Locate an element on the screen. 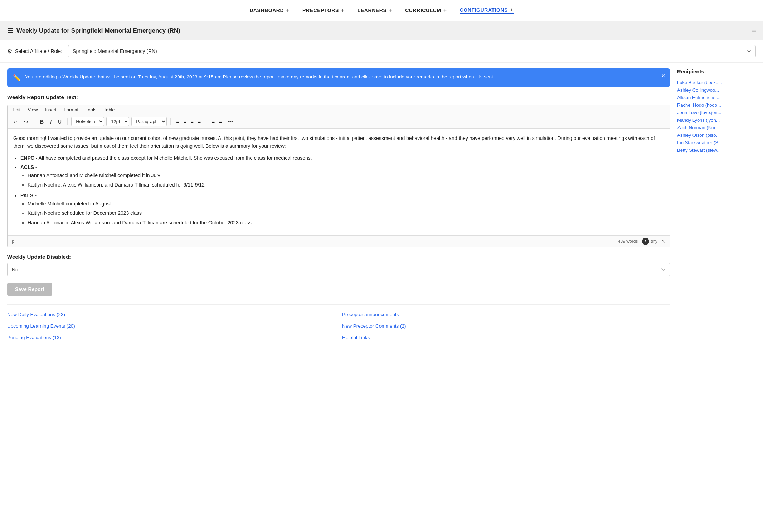 The image size is (763, 532). unordered-list-button: ≡ is located at coordinates (213, 122).